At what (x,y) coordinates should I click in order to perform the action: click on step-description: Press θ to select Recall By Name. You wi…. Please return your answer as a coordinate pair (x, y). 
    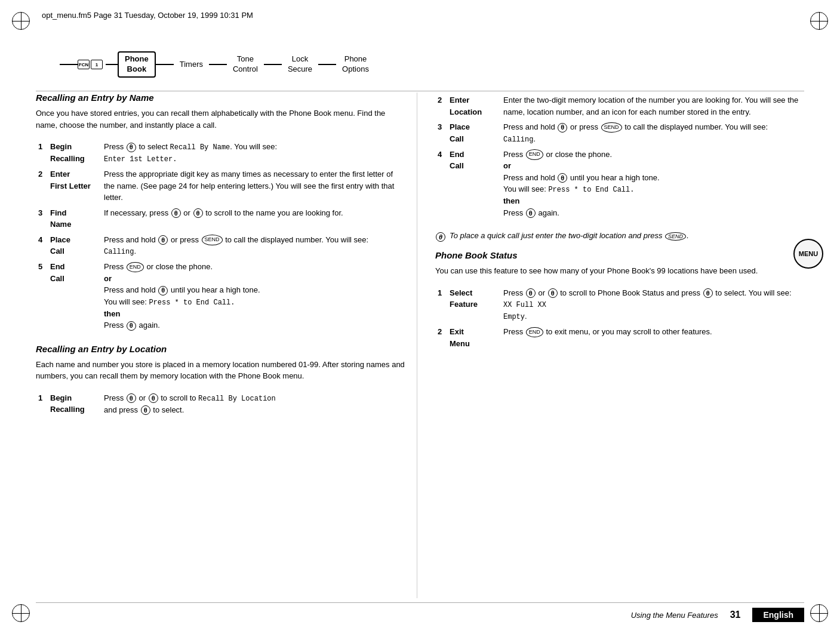
    Looking at the image, I should click on (253, 153).